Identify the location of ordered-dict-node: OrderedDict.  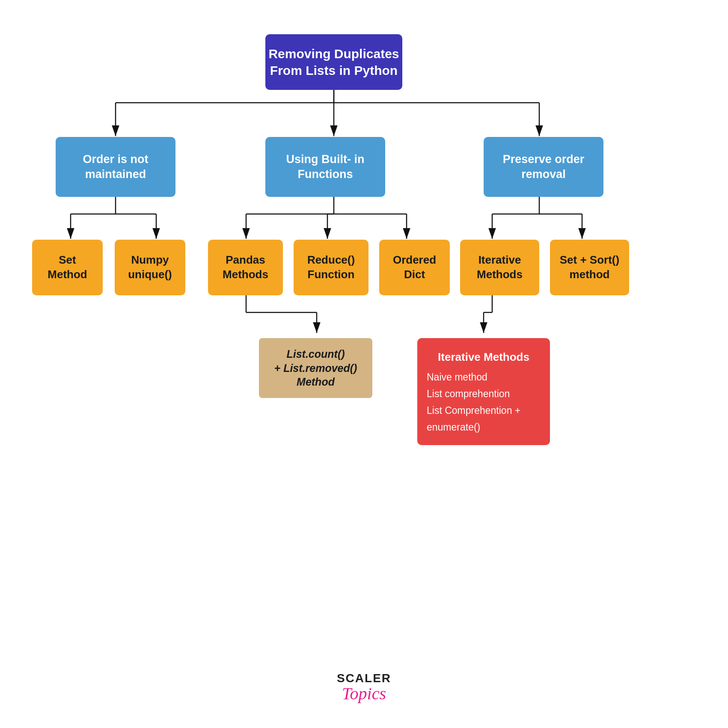
(414, 267).